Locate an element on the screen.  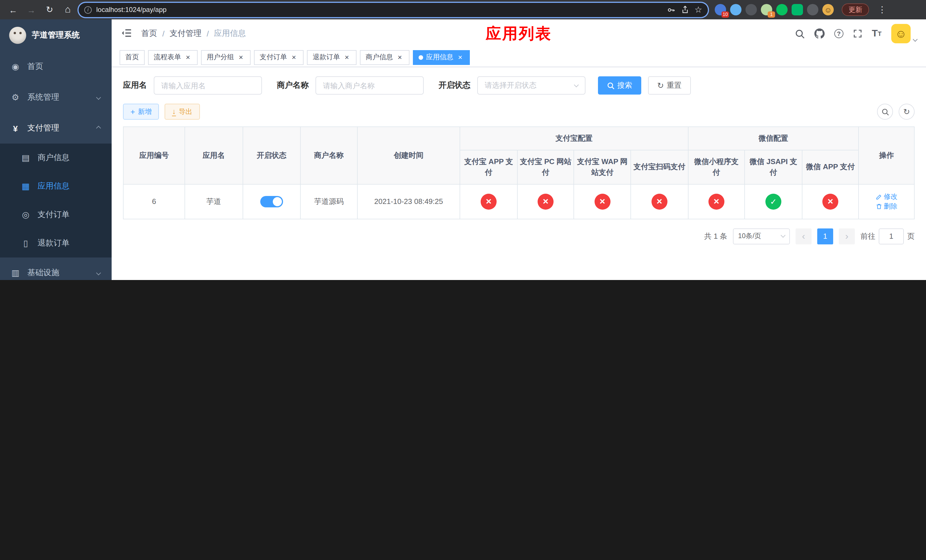
sidebar-item-home: 首页 is located at coordinates (56, 67).